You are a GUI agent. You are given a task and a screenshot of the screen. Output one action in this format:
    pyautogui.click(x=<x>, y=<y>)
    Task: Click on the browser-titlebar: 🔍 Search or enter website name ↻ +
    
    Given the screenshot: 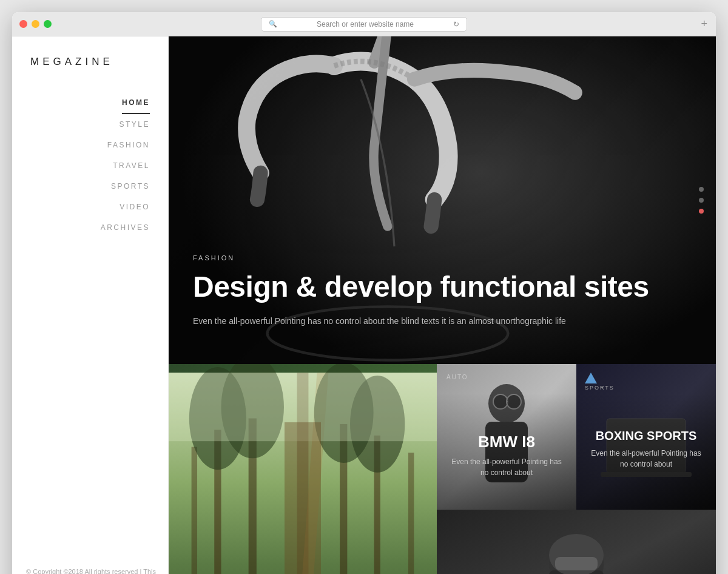 What is the action you would take?
    pyautogui.click(x=364, y=24)
    